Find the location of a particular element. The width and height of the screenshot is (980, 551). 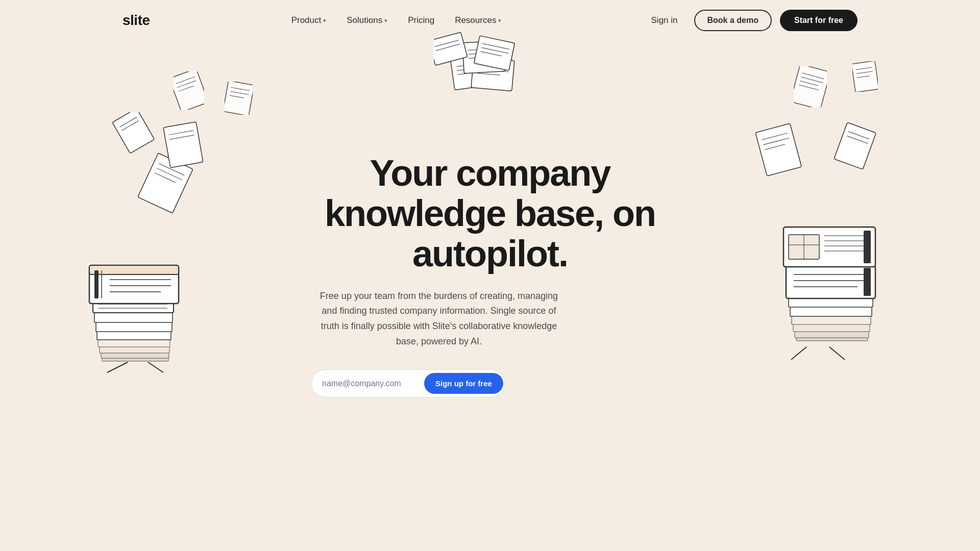

start-free-button: Start for free is located at coordinates (819, 20).